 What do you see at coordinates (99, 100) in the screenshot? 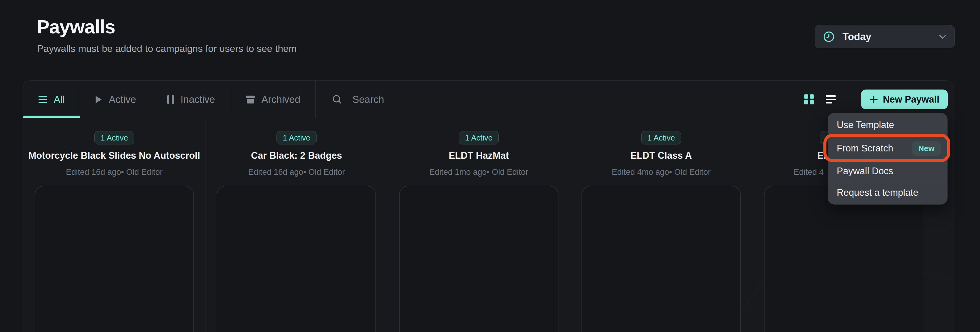
I see `play-icon` at bounding box center [99, 100].